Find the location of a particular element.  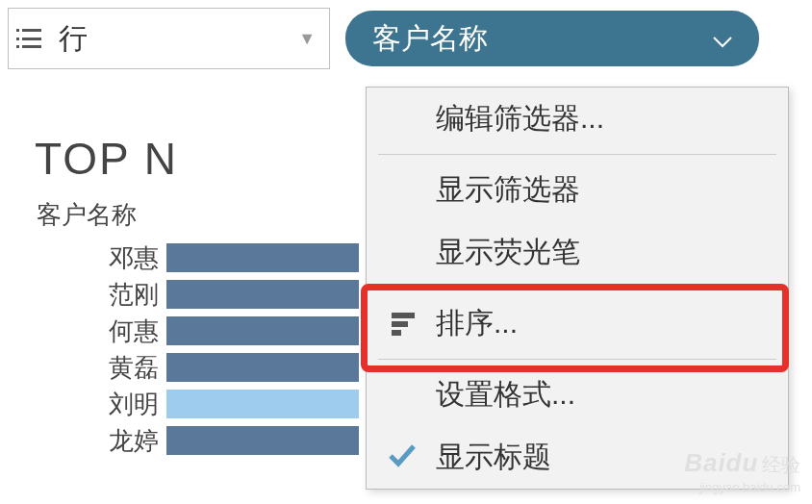

pill-label: 客户名称 is located at coordinates (430, 38).